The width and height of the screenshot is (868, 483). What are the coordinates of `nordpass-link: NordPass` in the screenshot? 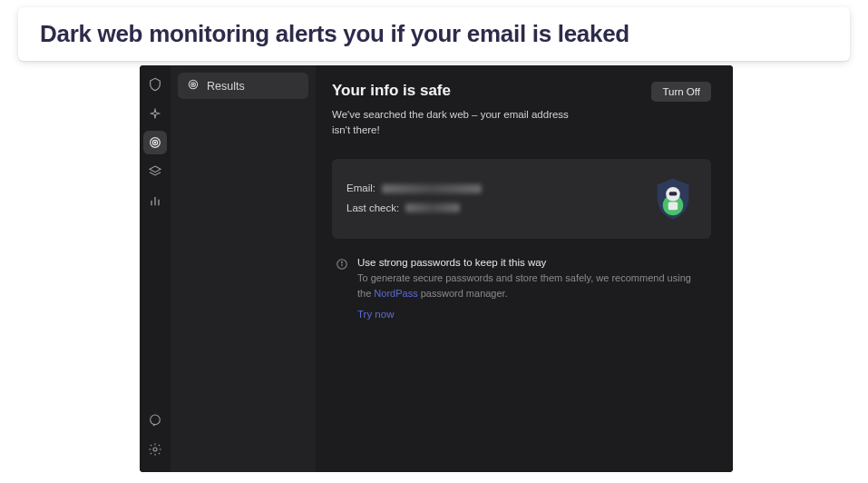 It's located at (395, 293).